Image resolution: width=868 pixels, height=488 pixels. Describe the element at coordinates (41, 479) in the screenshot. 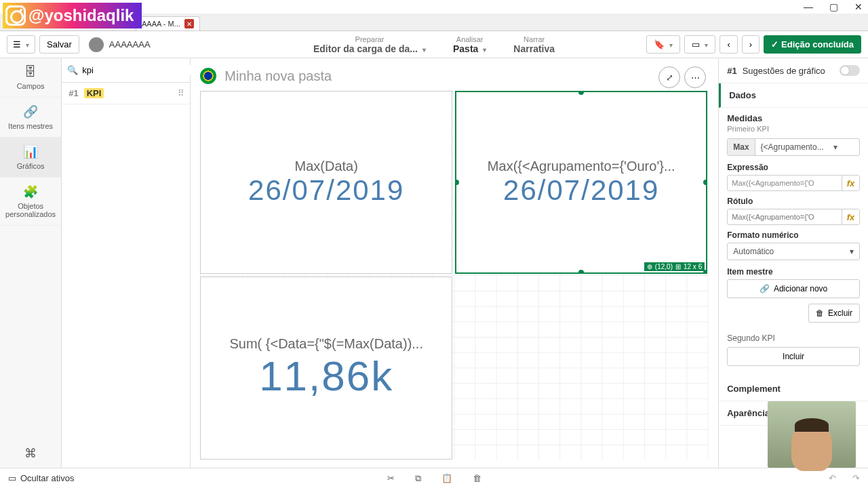

I see `hide-assets-toggle: ▭ Ocultar ativos` at that location.